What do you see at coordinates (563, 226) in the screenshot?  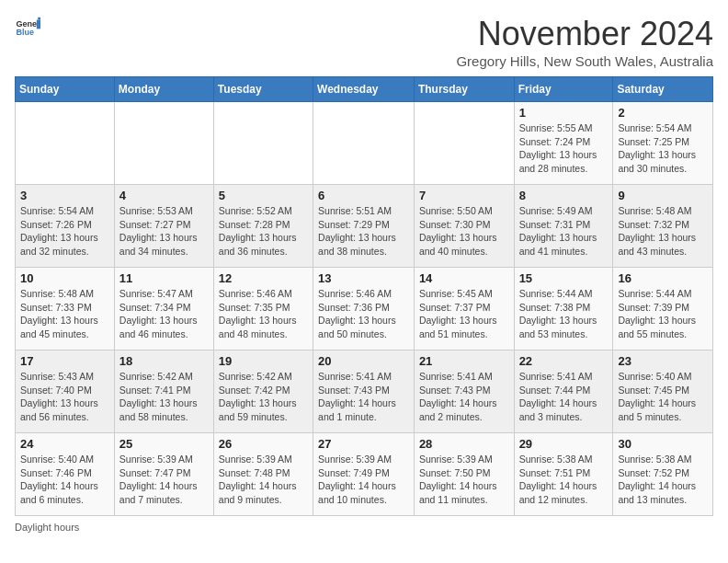 I see `calendar-cell: 8Sunrise: 5:49 AM Sunset: 7:31 PM Daylig…` at bounding box center [563, 226].